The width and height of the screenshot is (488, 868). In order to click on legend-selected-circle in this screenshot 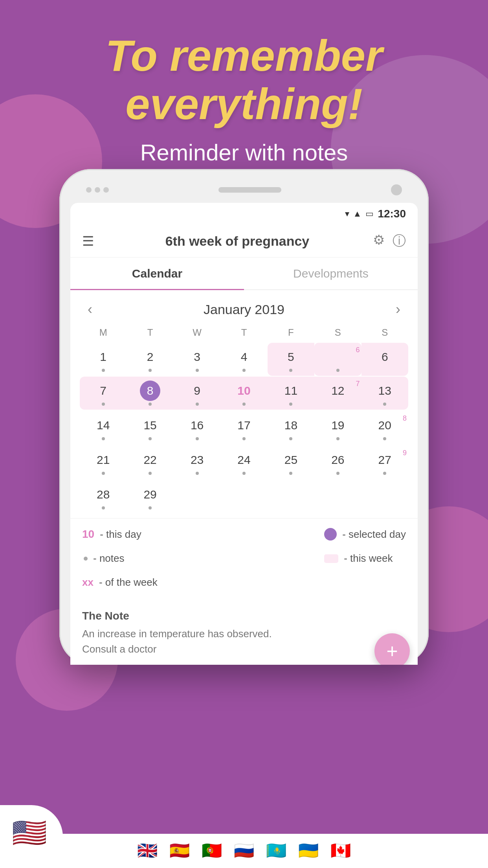, I will do `click(330, 534)`.